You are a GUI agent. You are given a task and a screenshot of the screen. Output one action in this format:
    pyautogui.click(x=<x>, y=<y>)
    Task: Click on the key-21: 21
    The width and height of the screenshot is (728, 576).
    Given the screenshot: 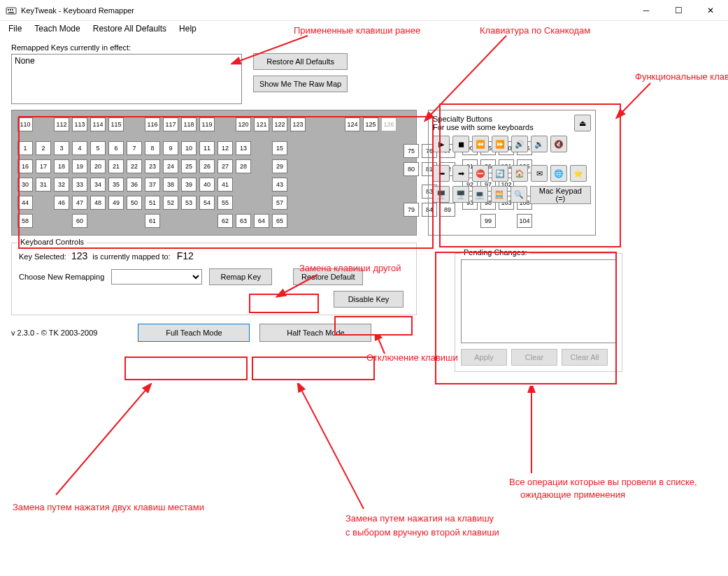 What is the action you would take?
    pyautogui.click(x=116, y=166)
    